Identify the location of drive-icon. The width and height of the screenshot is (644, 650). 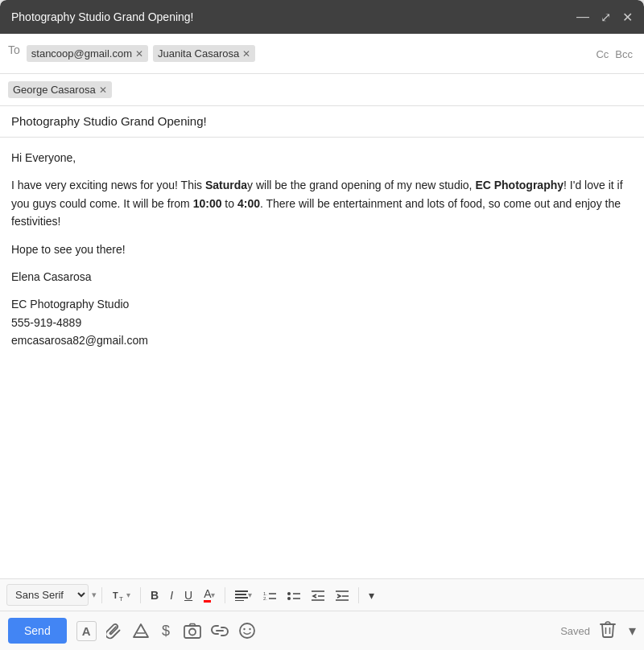
(141, 631).